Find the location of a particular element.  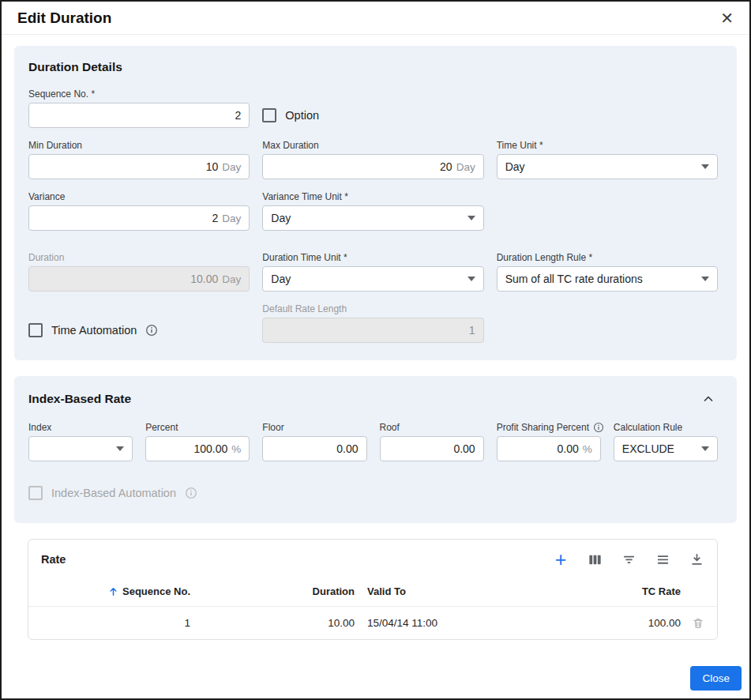

min-duration-label: Min Duration is located at coordinates (139, 145).